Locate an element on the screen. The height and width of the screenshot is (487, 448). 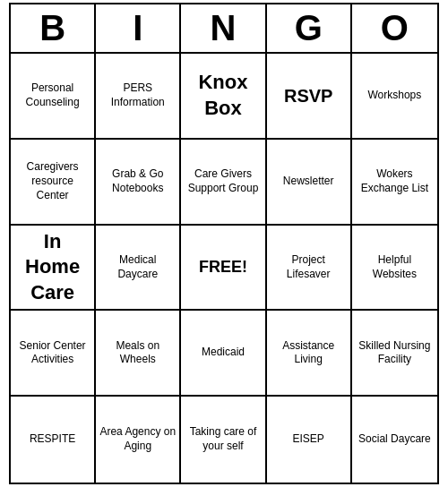
bingo-cell-13: Project Lifesaver is located at coordinates (310, 269).